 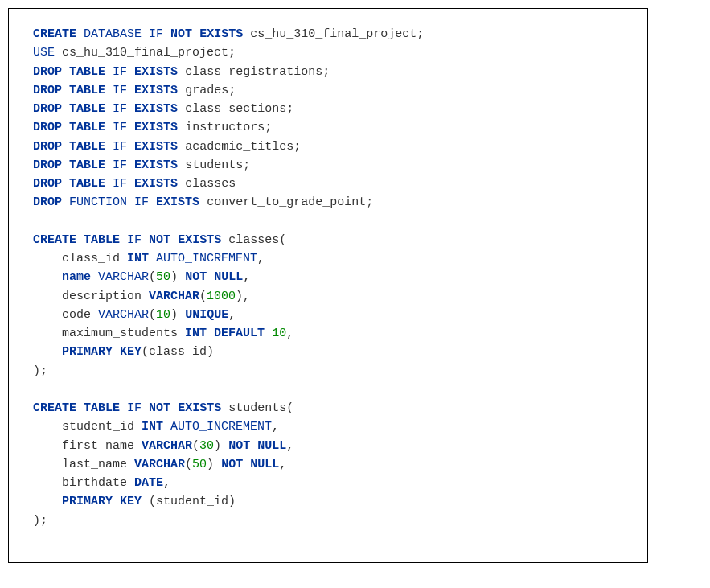 I want to click on kw-default: DEFAULT, so click(x=240, y=333).